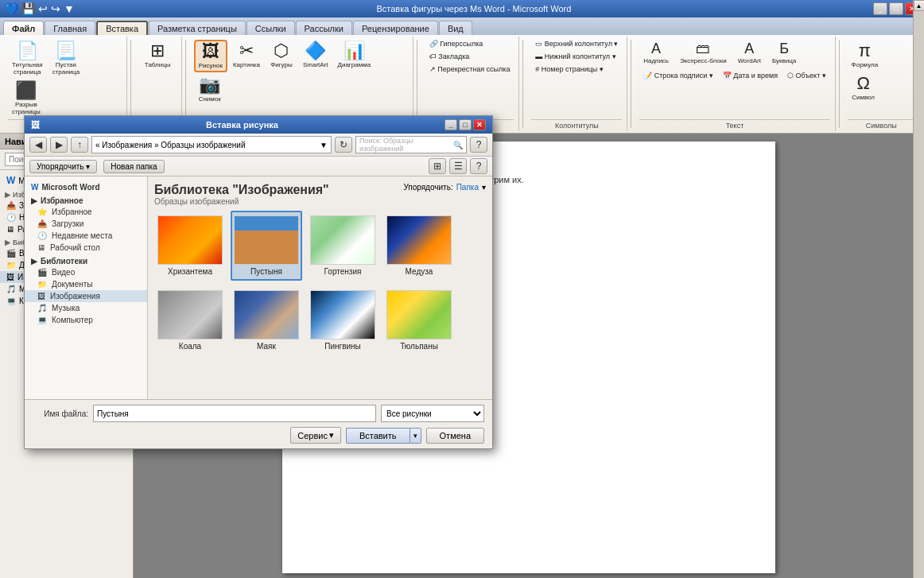  What do you see at coordinates (320, 288) in the screenshot?
I see `dialog-content: Библиотека "Изображения" Образцы изображ…` at bounding box center [320, 288].